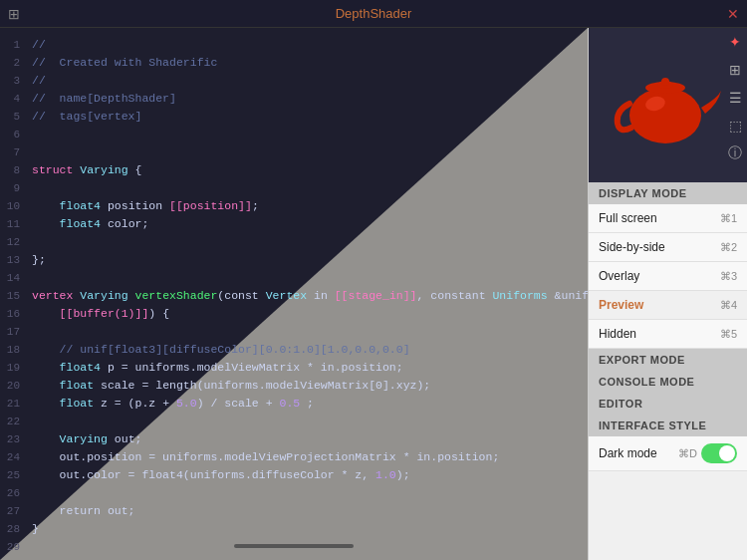 Image resolution: width=747 pixels, height=560 pixels. I want to click on menu-icon: ⊞, so click(14, 14).